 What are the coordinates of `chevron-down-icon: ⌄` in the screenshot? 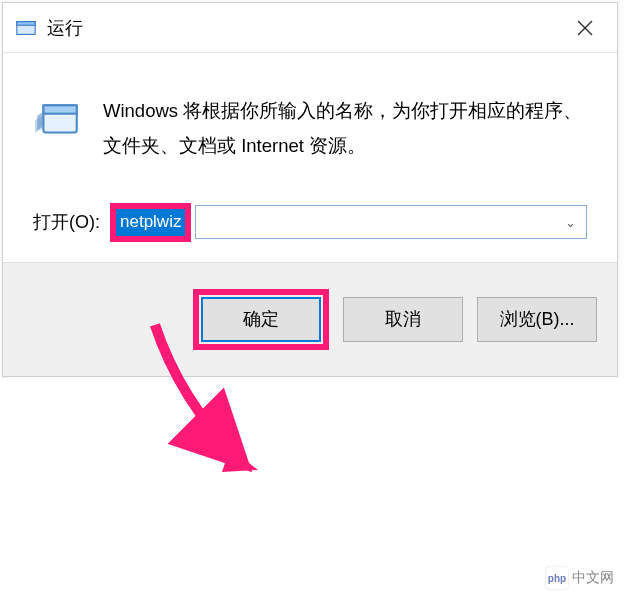 It's located at (570, 222).